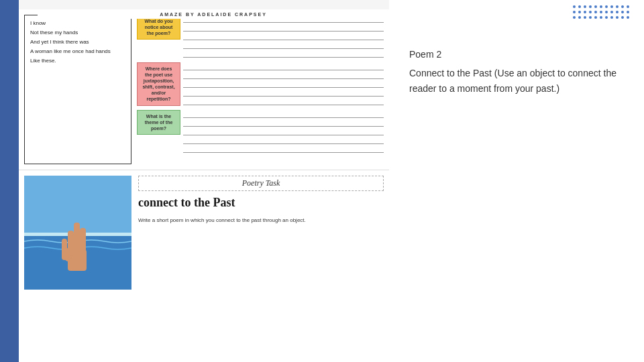  I want to click on sticky-q2: Where does the poet use juxtaposition, s…, so click(158, 84).